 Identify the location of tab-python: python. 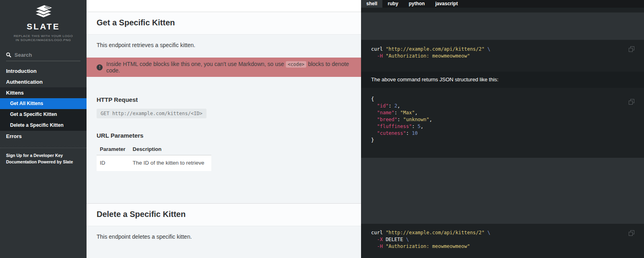
(417, 4).